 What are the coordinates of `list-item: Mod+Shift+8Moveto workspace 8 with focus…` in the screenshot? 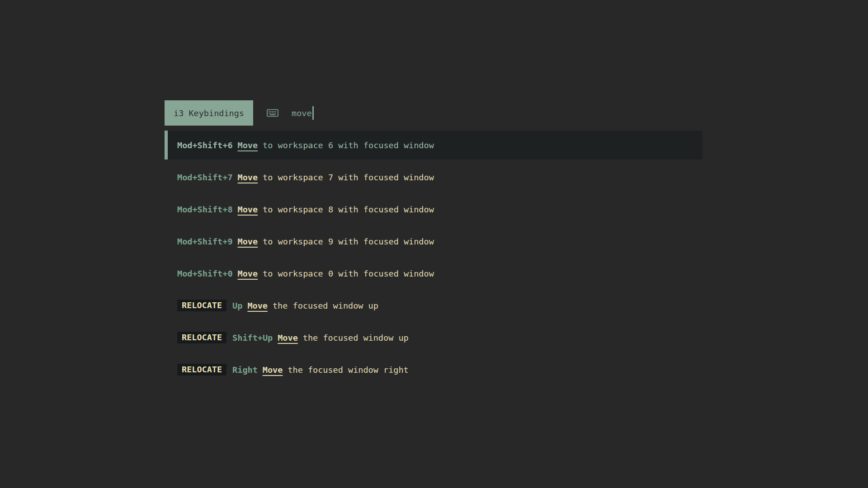 It's located at (434, 209).